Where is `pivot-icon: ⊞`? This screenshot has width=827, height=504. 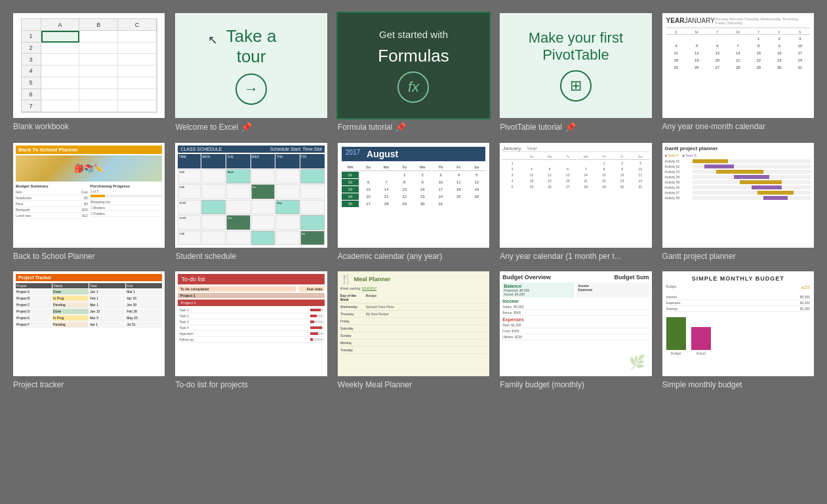
pivot-icon: ⊞ is located at coordinates (576, 86).